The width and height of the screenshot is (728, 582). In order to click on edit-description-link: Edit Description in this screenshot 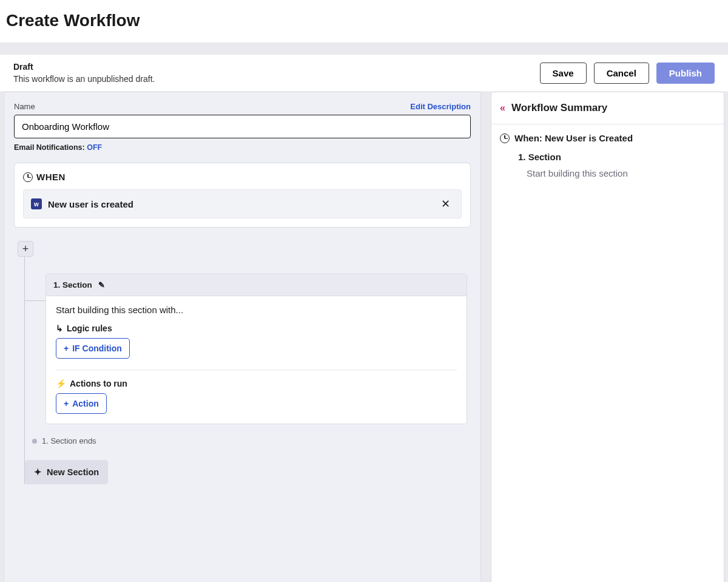, I will do `click(440, 107)`.